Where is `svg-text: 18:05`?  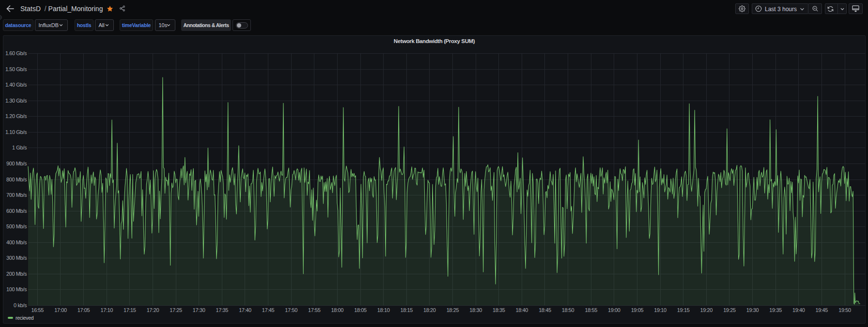
svg-text: 18:05 is located at coordinates (360, 310).